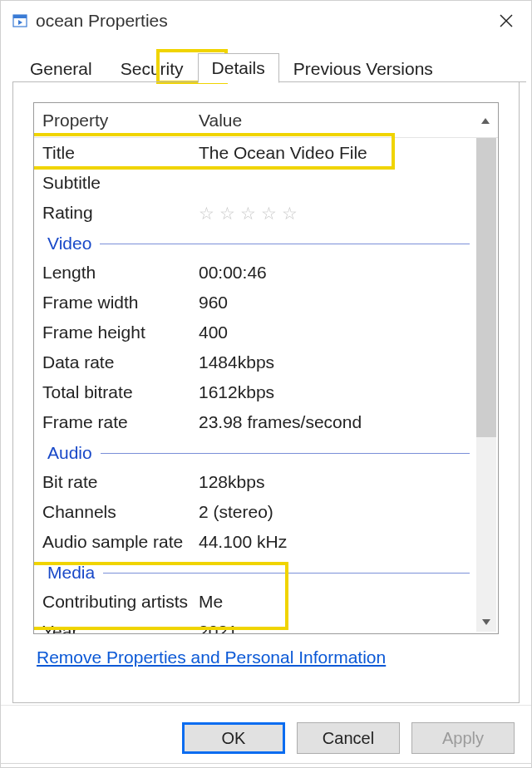  I want to click on window-title: ocean Properties, so click(263, 21).